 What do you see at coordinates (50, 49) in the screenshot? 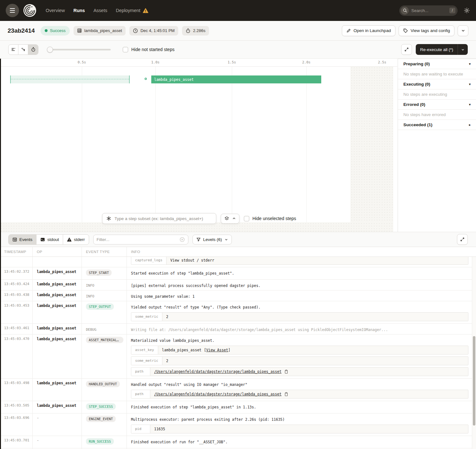
I see `slider-knob` at bounding box center [50, 49].